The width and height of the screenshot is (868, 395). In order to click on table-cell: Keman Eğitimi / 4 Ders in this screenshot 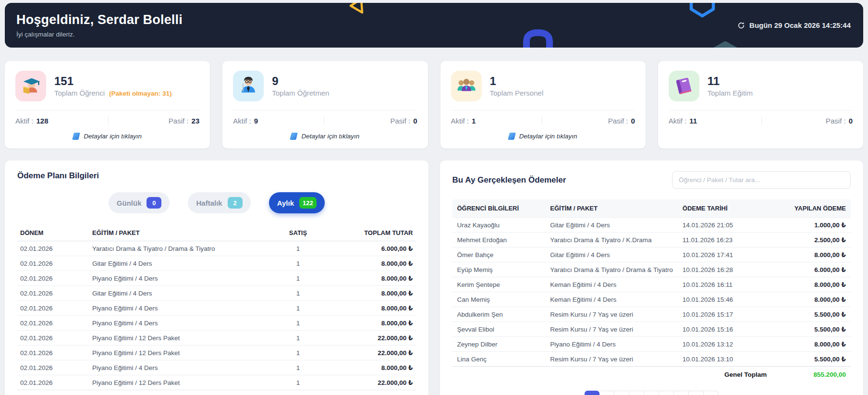, I will do `click(611, 284)`.